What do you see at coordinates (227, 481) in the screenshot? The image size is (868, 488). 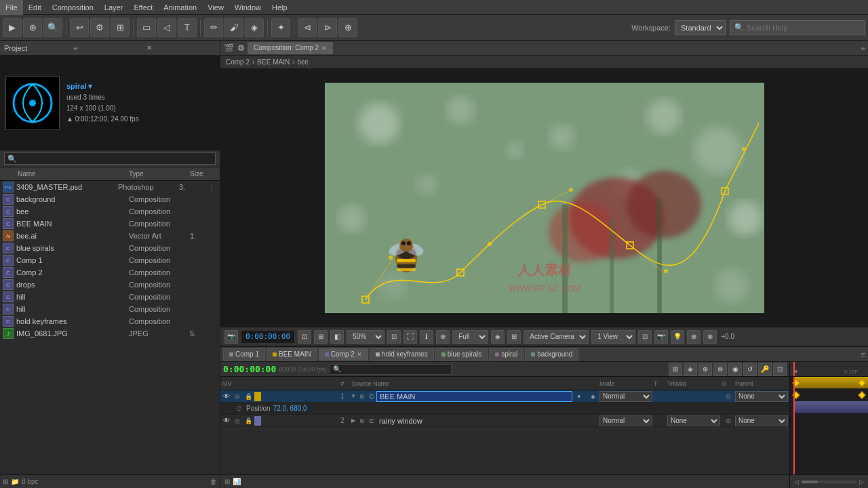 I see `tl-bottom-new-icon: ⊞` at bounding box center [227, 481].